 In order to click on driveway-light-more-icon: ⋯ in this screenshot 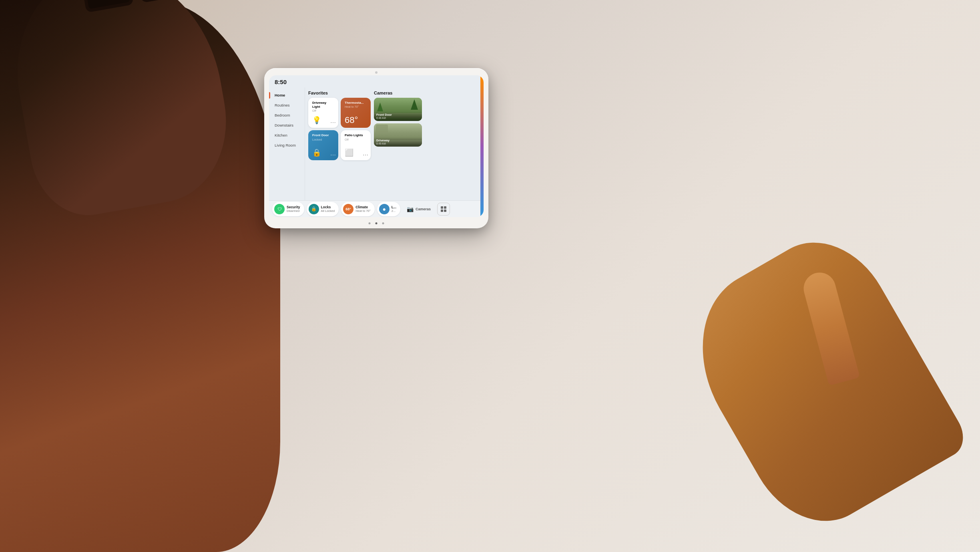, I will do `click(333, 123)`.